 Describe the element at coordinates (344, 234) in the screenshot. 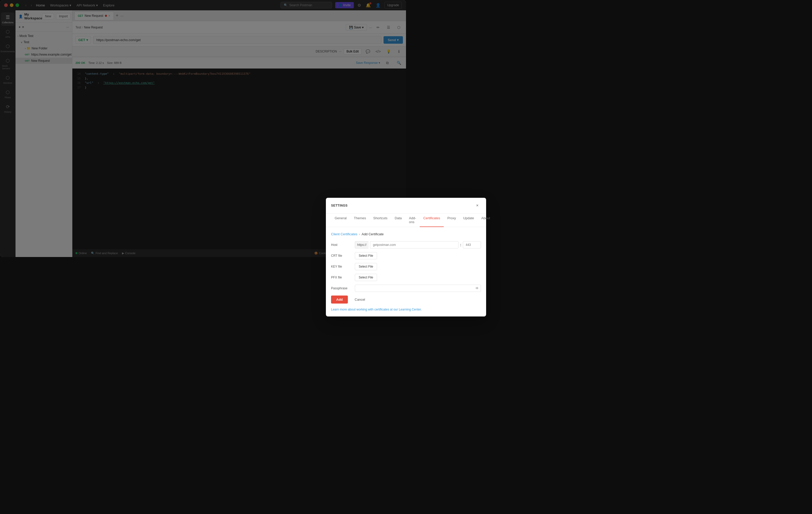

I see `cert-breadcrumb-parent: Client Certificates` at that location.